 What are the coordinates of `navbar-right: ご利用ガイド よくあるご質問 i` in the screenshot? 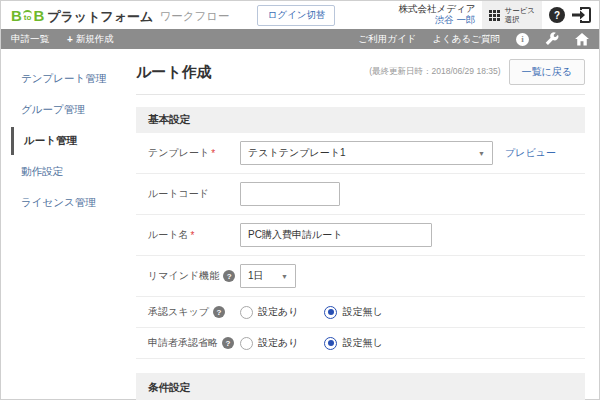 It's located at (474, 39).